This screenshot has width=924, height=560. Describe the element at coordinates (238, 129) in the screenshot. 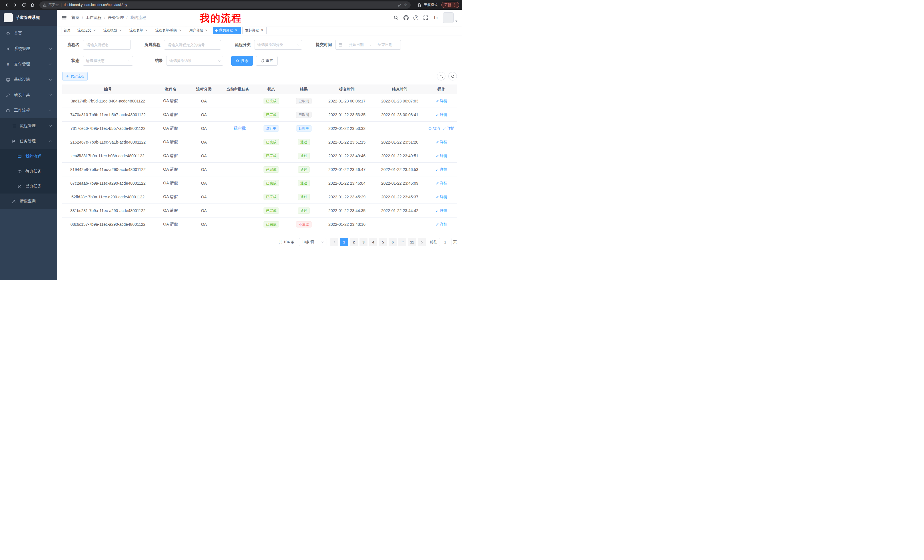

I see `current-task-link: 一级审批` at that location.